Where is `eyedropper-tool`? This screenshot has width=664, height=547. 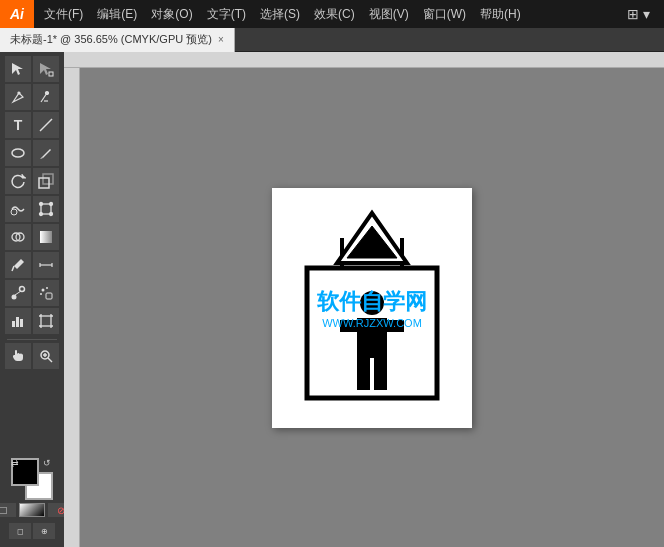
eyedropper-tool is located at coordinates (18, 265).